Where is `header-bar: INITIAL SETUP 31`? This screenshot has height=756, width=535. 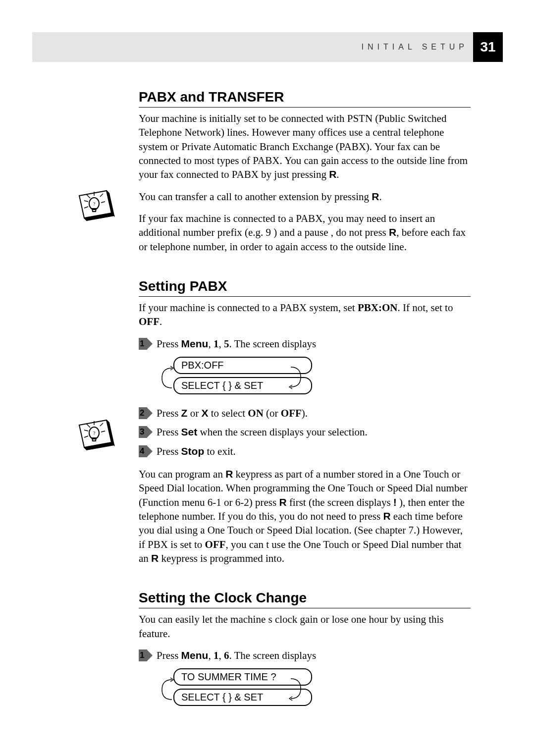 header-bar: INITIAL SETUP 31 is located at coordinates (268, 47).